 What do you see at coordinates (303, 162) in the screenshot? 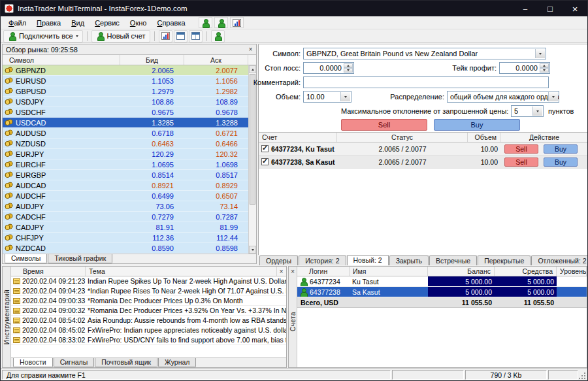
I see `account-label: 64377238, Sa Kasut` at bounding box center [303, 162].